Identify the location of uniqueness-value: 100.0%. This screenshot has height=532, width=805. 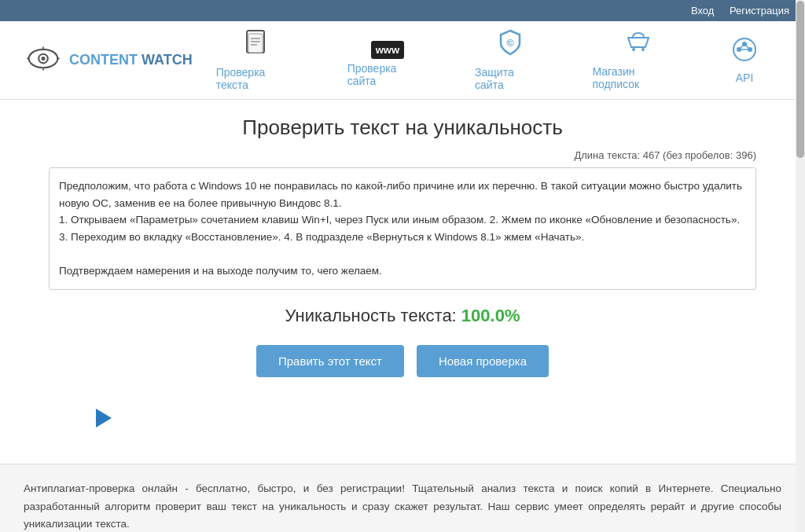
(491, 316).